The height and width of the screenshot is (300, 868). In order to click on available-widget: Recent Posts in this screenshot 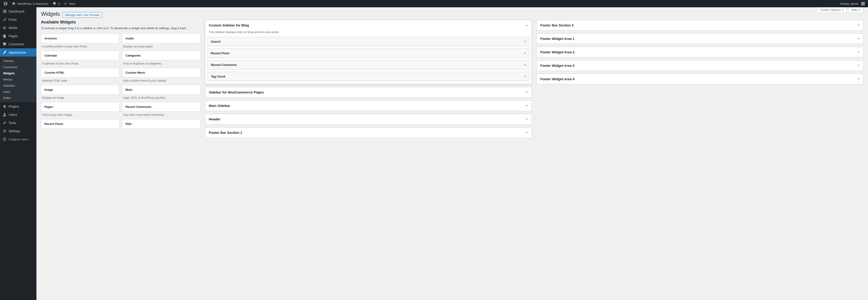, I will do `click(80, 124)`.